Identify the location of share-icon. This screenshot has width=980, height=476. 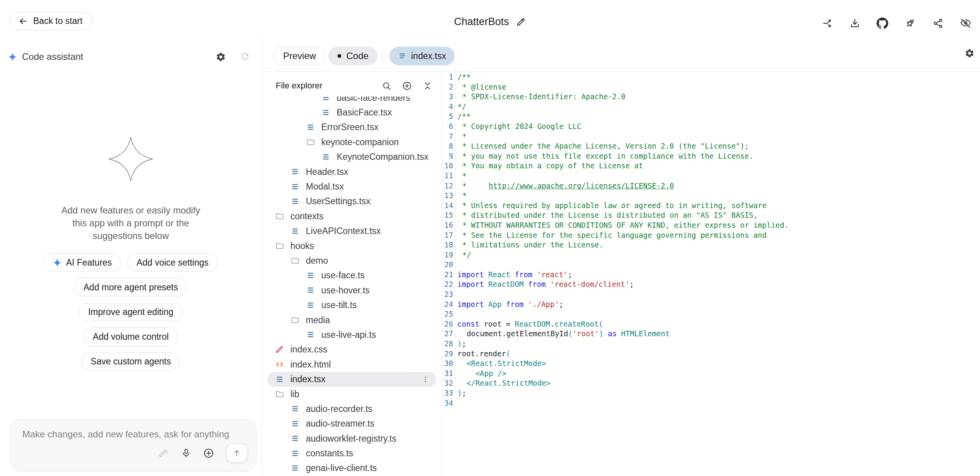
(938, 23).